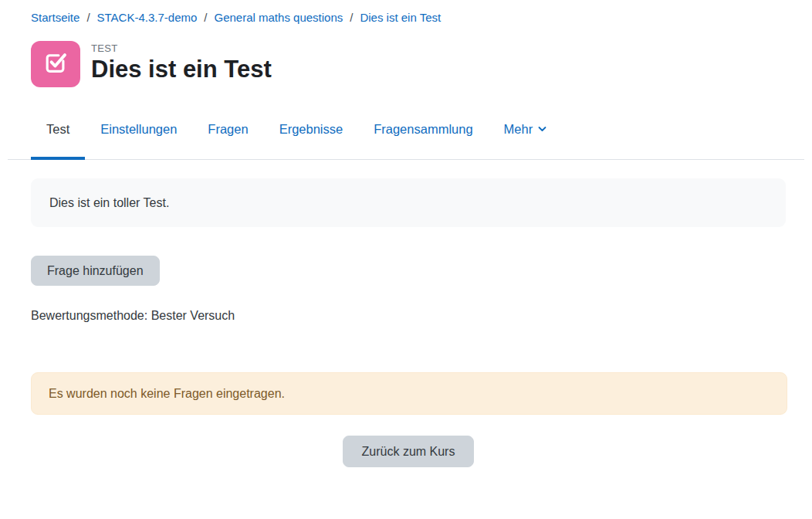 The width and height of the screenshot is (812, 519). I want to click on quiz-checkbox-icon, so click(56, 64).